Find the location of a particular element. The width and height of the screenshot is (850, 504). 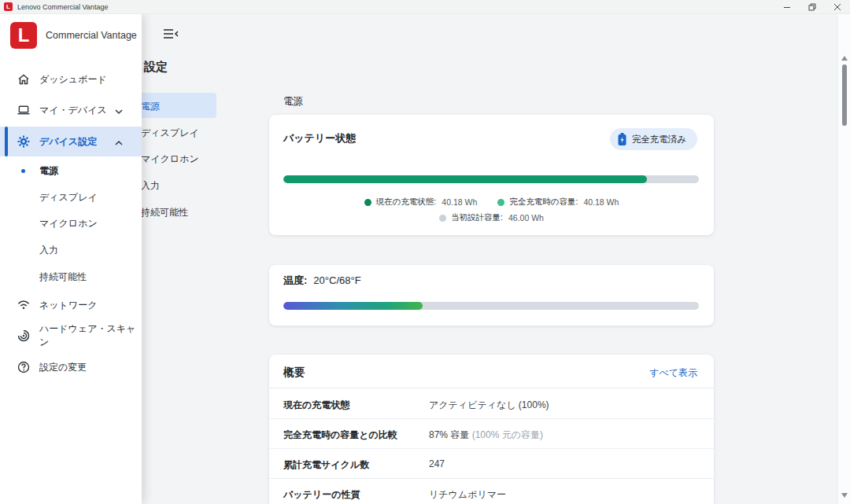

sidebar-item-device-settings: デバイス設定 is located at coordinates (71, 142).